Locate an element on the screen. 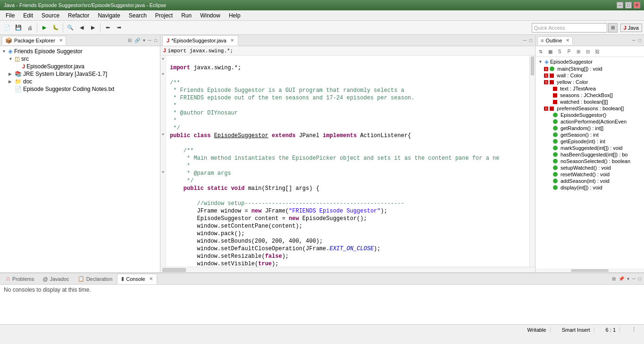 Image resolution: width=644 pixels, height=344 pixels. editor-scrollbar-vertical is located at coordinates (532, 161).